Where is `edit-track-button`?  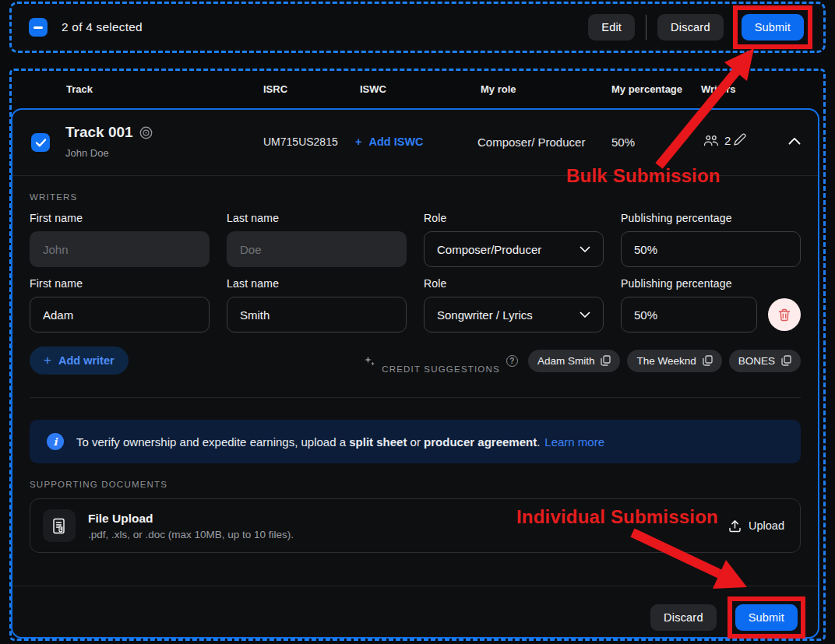
edit-track-button is located at coordinates (740, 140).